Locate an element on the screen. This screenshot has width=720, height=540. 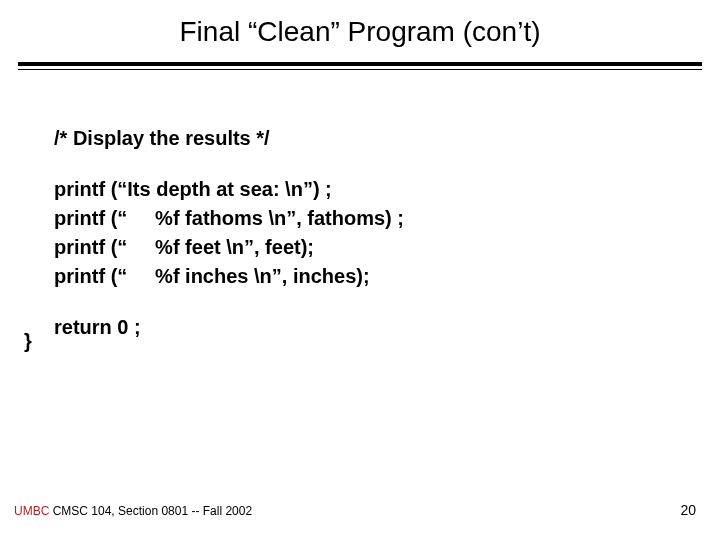
title-divider is located at coordinates (360, 66).